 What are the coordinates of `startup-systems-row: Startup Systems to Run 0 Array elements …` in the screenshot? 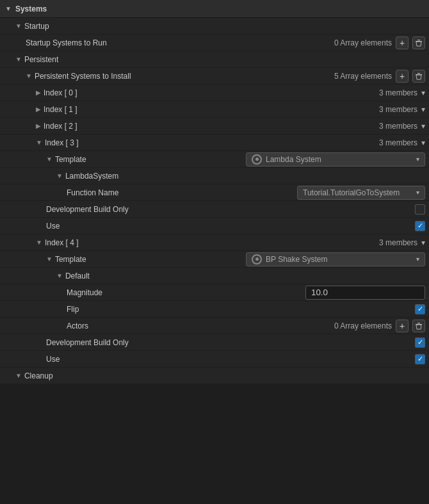 It's located at (214, 43).